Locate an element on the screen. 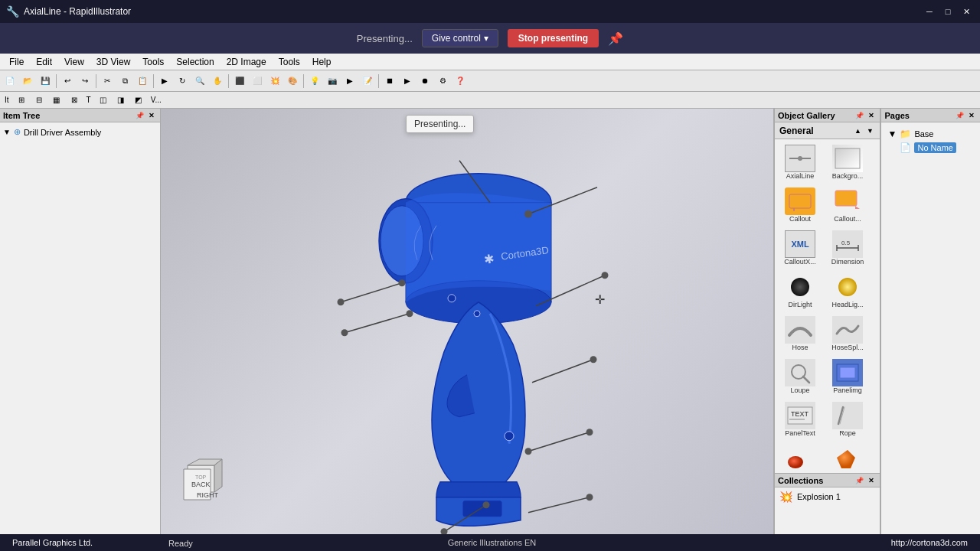 The width and height of the screenshot is (980, 551). panel-pin-btn: 📌 is located at coordinates (139, 116).